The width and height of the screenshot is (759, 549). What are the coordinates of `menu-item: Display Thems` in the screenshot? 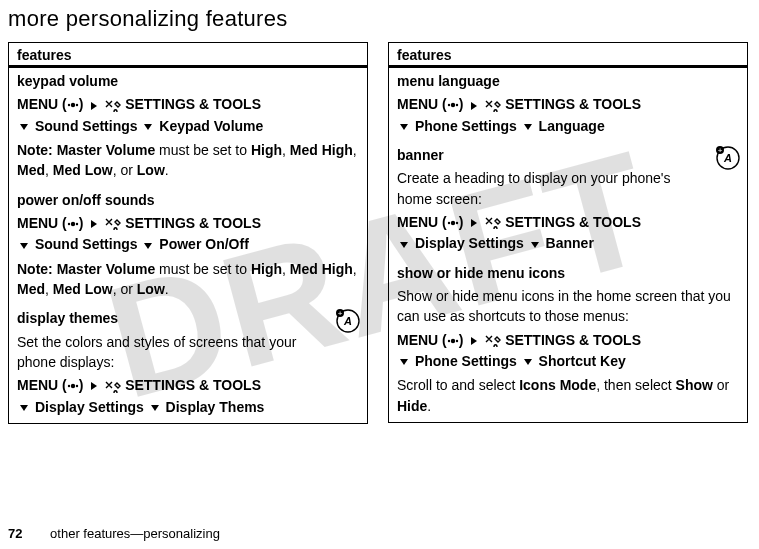 It's located at (216, 407).